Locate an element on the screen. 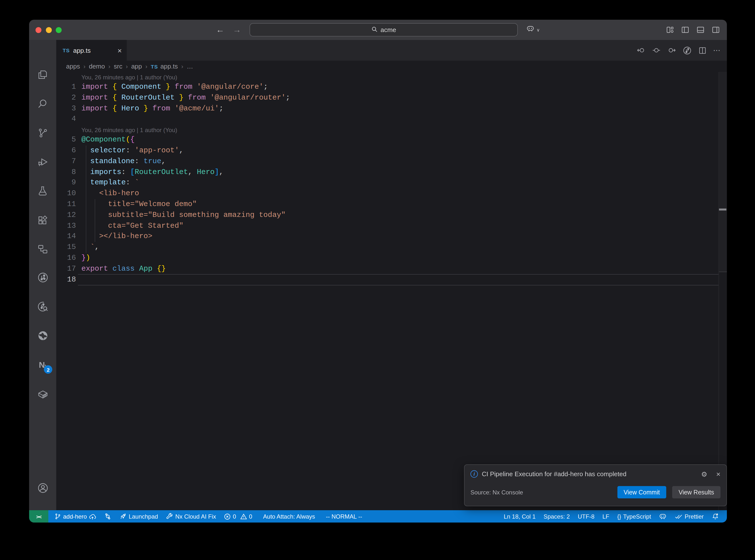  line-number: 6 is located at coordinates (66, 151).